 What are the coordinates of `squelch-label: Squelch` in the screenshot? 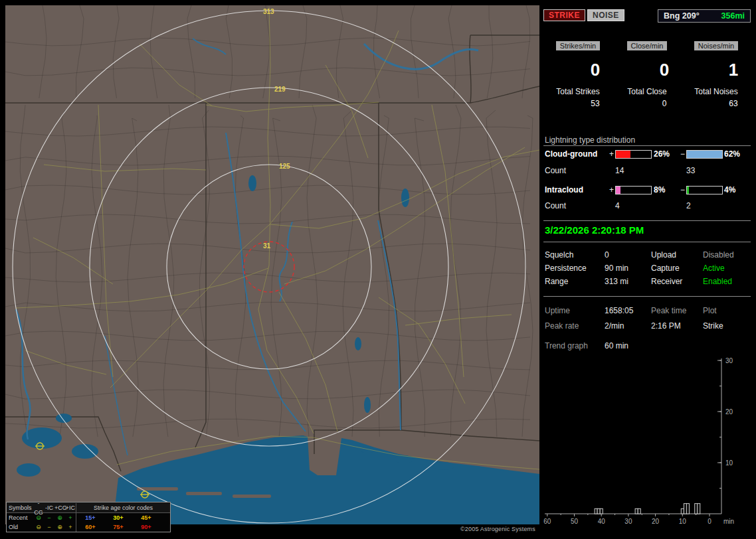 It's located at (559, 255).